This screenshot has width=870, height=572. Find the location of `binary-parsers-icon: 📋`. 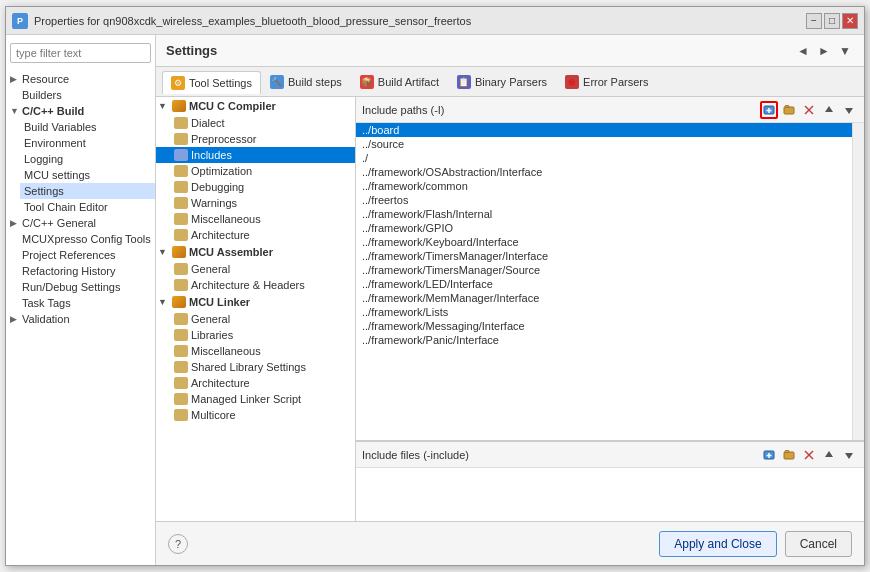

binary-parsers-icon: 📋 is located at coordinates (464, 82).